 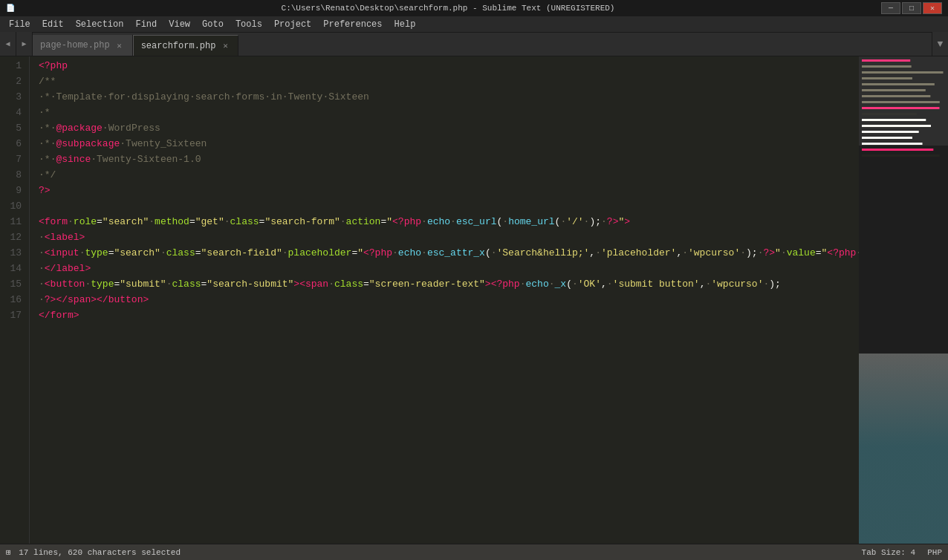 What do you see at coordinates (9, 553) in the screenshot?
I see `status-icon: ⊞` at bounding box center [9, 553].